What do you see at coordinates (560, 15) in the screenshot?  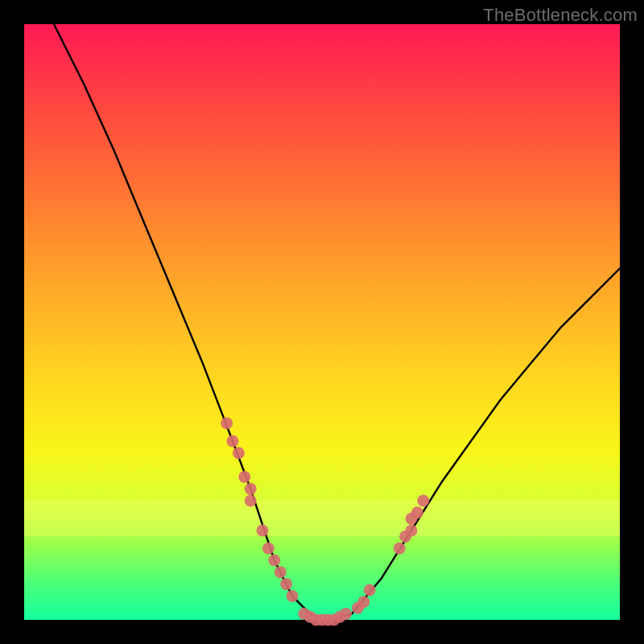 I see `watermark-text: TheBottleneck.com` at bounding box center [560, 15].